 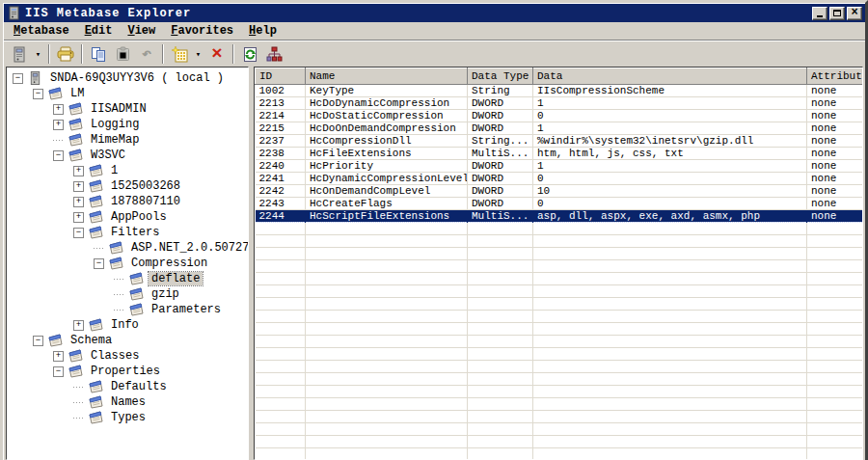 I want to click on undo-button: ↶, so click(x=147, y=54).